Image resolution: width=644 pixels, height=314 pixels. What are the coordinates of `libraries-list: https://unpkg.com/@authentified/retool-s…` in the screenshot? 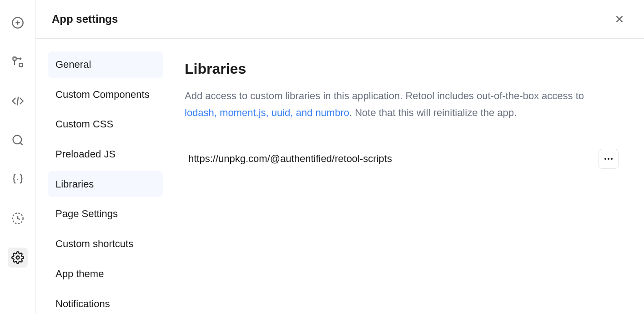 It's located at (403, 159).